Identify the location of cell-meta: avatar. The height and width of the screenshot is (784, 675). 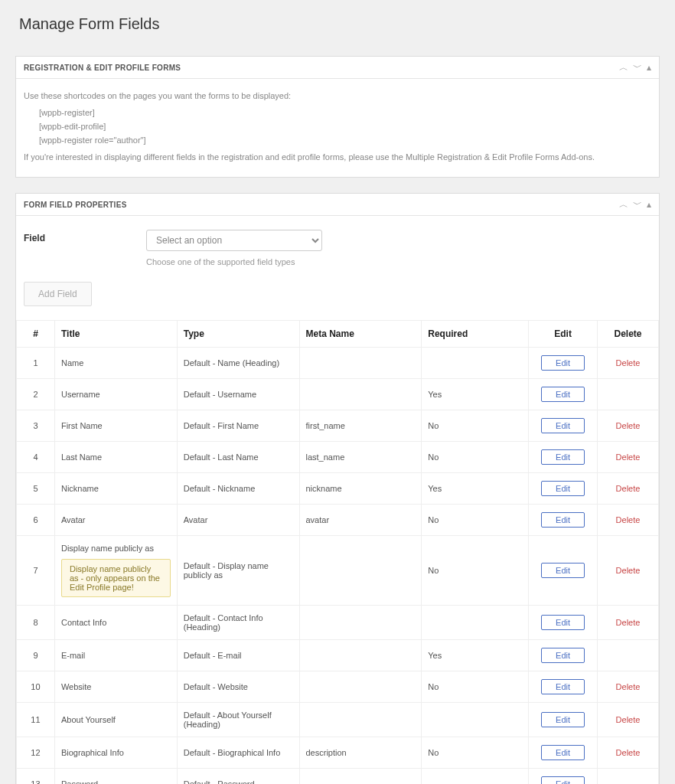
(360, 521).